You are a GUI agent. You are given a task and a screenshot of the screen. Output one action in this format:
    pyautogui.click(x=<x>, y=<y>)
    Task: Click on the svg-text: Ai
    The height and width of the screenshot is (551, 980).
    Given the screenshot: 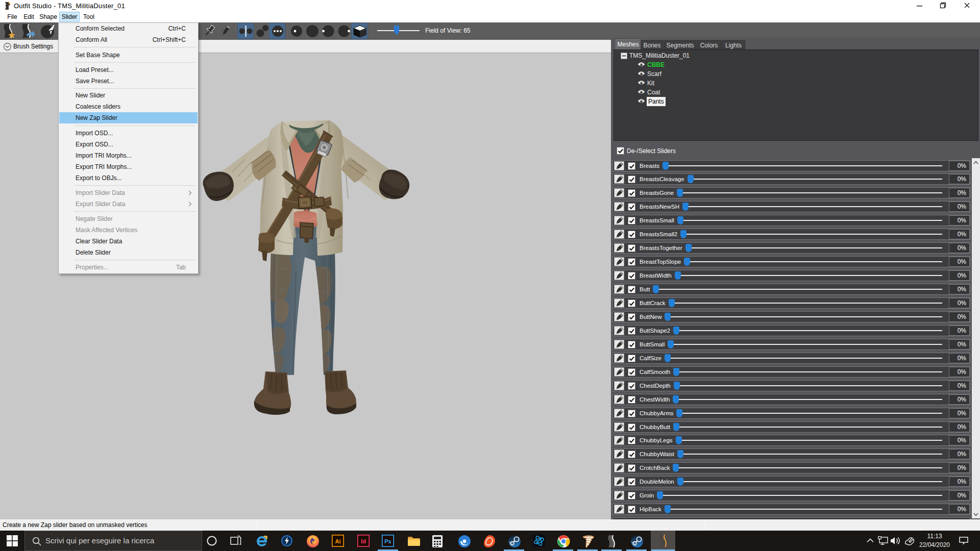 What is the action you would take?
    pyautogui.click(x=338, y=541)
    